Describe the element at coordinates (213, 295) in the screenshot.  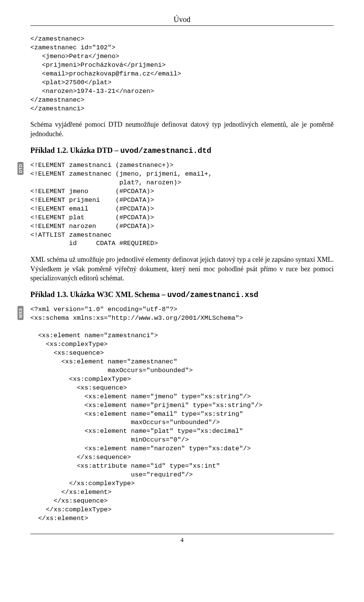
I see `example-1-3-filename: uvod/zamestnanci.xsd` at that location.